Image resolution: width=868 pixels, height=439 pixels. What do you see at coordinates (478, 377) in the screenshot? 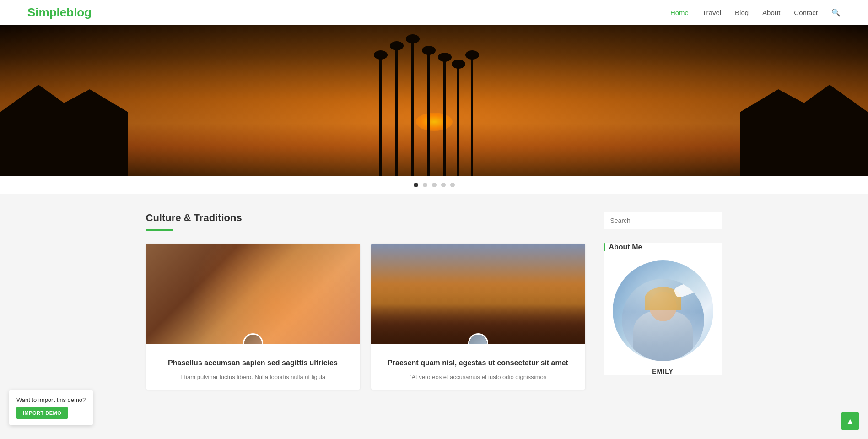
I see `card-excerpt-2: "At vero eos et accusamus et iusto odio …` at bounding box center [478, 377].